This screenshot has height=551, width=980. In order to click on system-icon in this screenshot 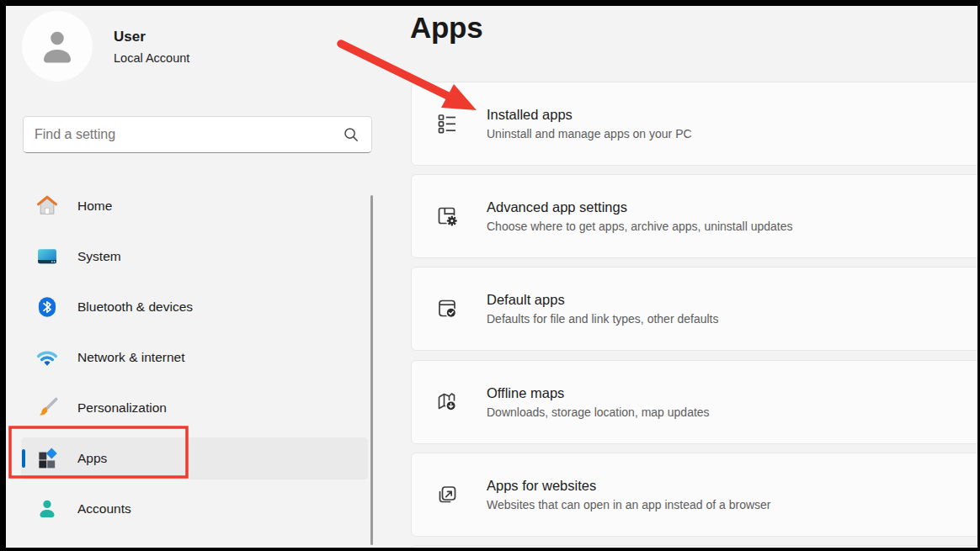, I will do `click(47, 257)`.